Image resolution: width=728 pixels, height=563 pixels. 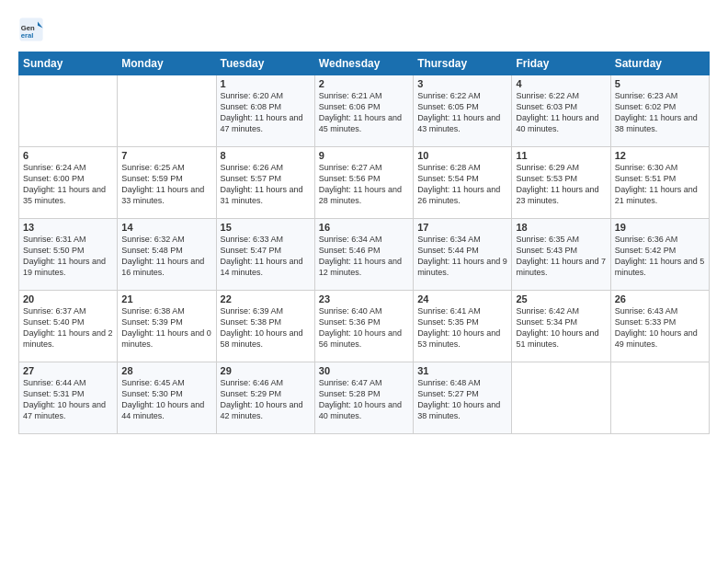 What do you see at coordinates (166, 299) in the screenshot?
I see `day-number: 21` at bounding box center [166, 299].